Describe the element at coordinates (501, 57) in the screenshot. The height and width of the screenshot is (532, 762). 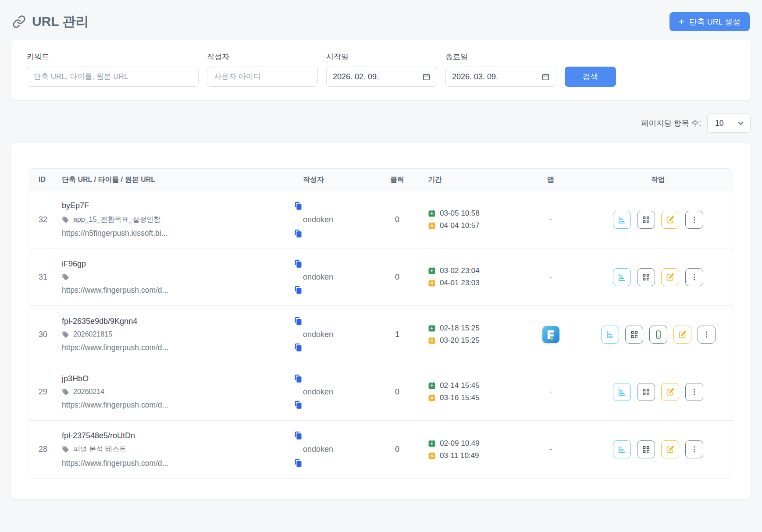
I see `end-date-label: 종료일` at that location.